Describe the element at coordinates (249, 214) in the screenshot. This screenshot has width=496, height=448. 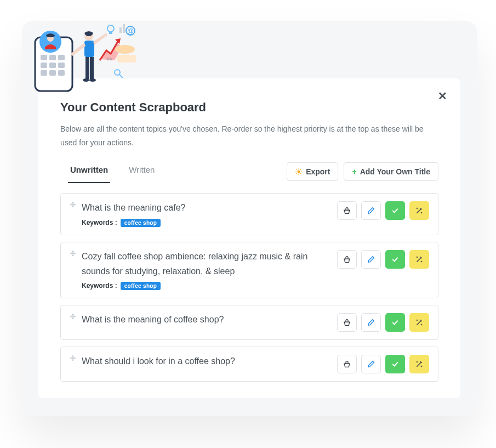
I see `topic-item: What is the meaning cafe?Keywords :coffe…` at that location.